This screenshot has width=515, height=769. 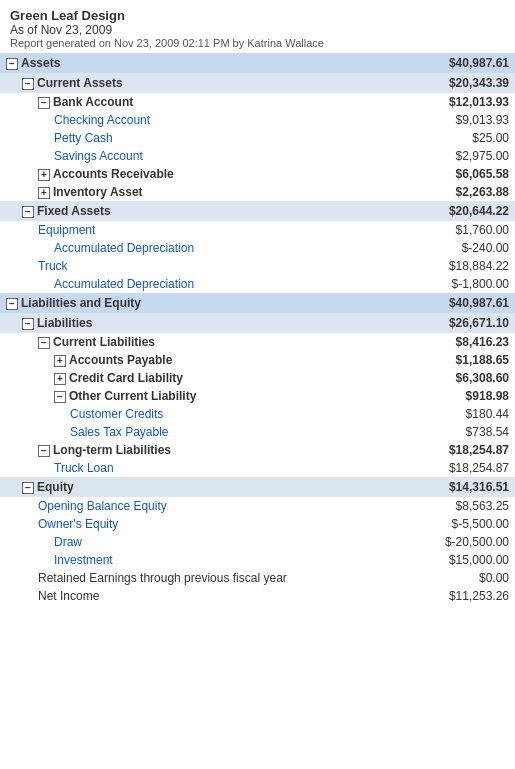 I want to click on table-row: Retained Earnings through previous fisca…, so click(x=258, y=578).